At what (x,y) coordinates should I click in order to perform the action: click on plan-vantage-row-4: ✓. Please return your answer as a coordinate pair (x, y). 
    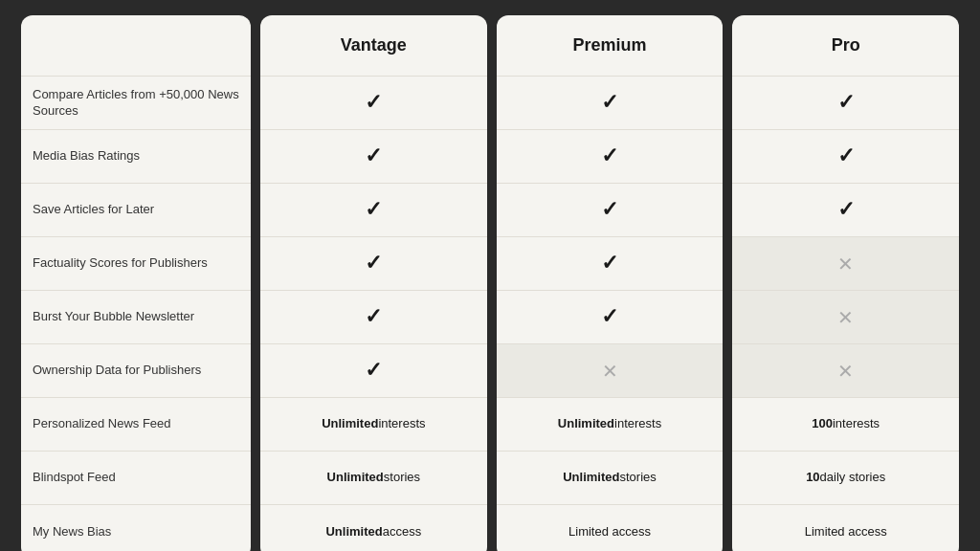
    Looking at the image, I should click on (373, 318).